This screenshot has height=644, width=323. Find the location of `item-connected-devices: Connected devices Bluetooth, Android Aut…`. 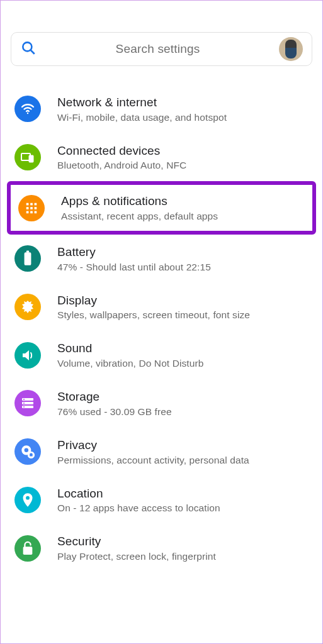

item-connected-devices: Connected devices Bluetooth, Android Aut… is located at coordinates (161, 157).